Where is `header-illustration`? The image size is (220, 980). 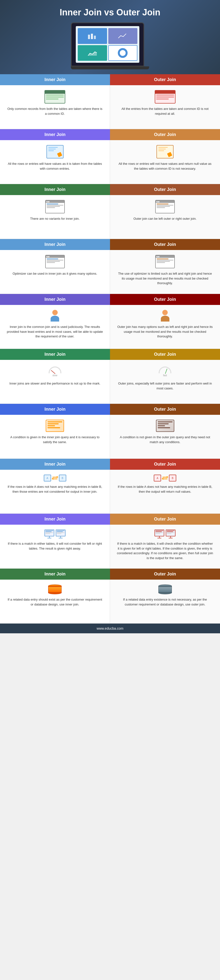 header-illustration is located at coordinates (110, 46).